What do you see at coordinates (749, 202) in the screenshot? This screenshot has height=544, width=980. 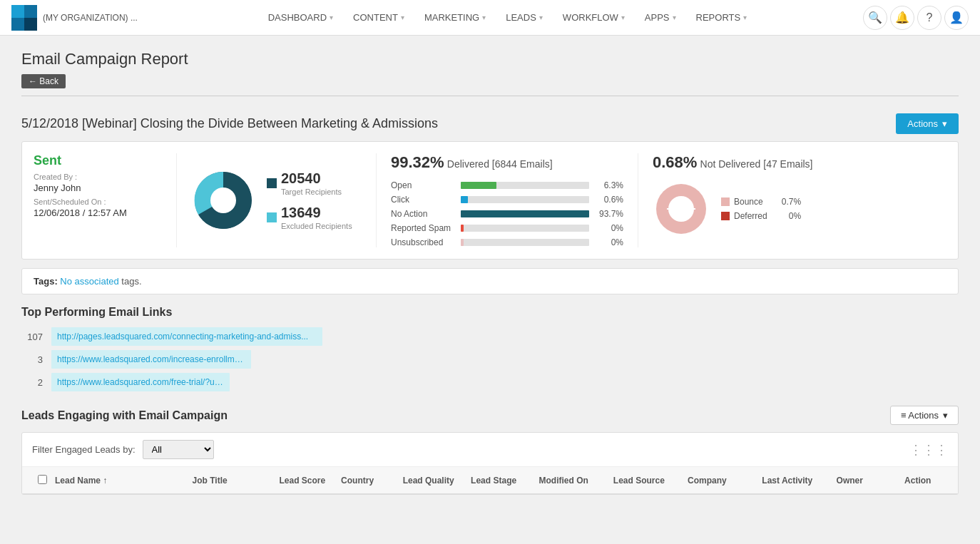 I see `bounce-label: Bounce` at bounding box center [749, 202].